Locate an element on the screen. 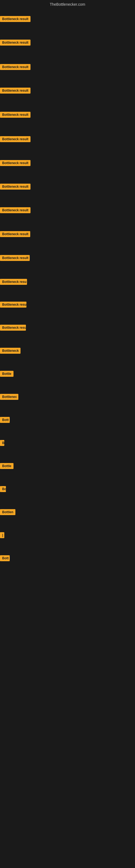  bottleneck-result-11: Bottleneck result is located at coordinates (15, 259).